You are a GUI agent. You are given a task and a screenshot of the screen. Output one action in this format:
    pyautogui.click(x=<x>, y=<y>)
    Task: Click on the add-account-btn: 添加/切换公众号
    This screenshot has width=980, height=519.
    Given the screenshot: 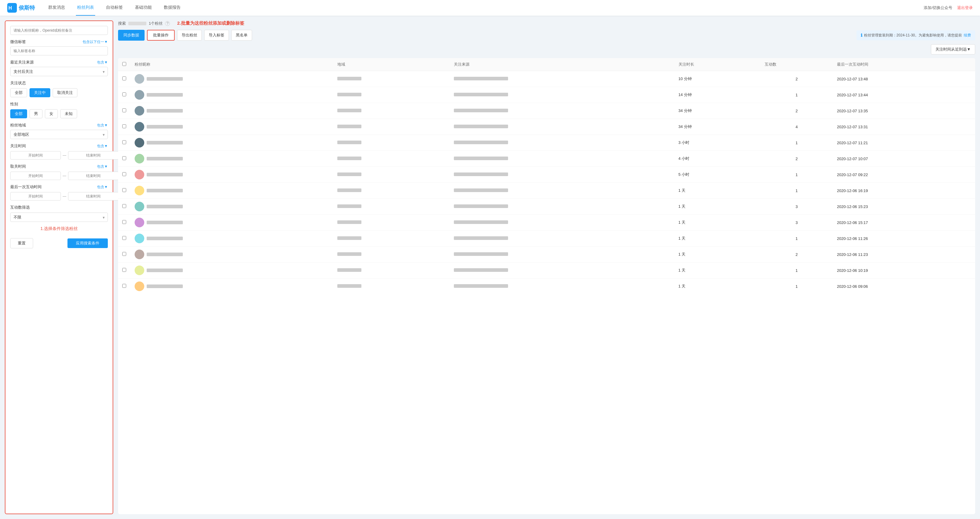 What is the action you would take?
    pyautogui.click(x=938, y=8)
    